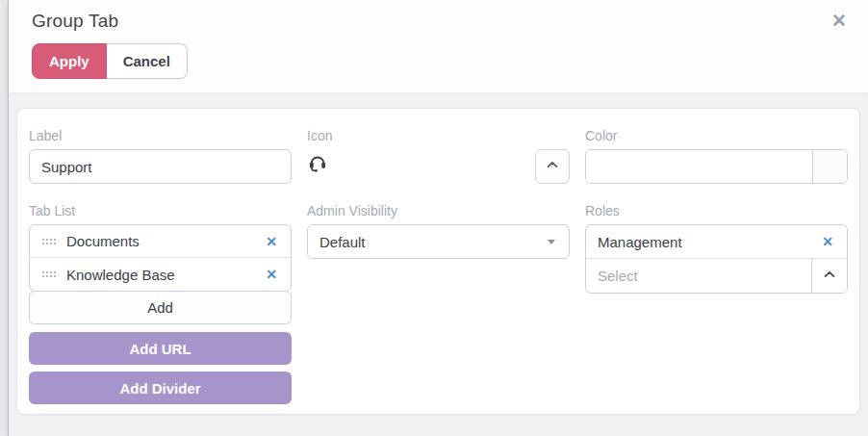 This screenshot has width=868, height=436. Describe the element at coordinates (439, 231) in the screenshot. I see `admin-visibility-group: Admin Visibility Default` at that location.